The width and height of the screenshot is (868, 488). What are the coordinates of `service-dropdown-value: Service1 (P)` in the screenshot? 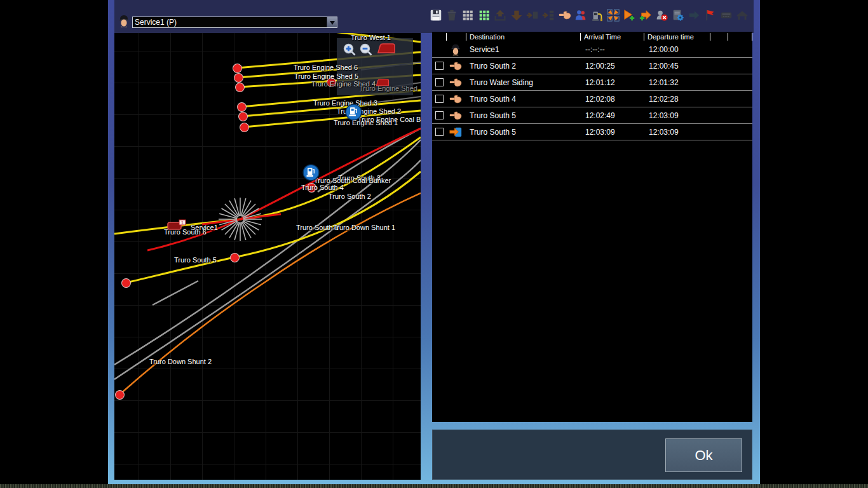 It's located at (156, 22).